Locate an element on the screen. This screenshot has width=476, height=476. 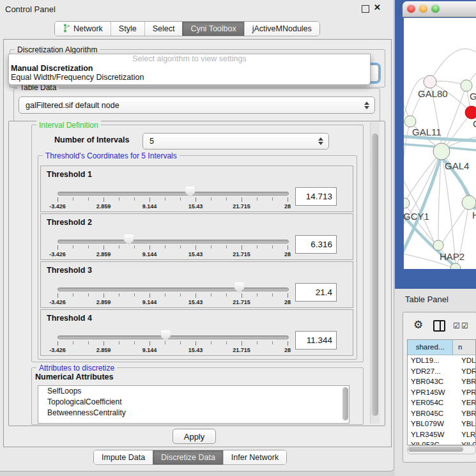
table-row: YBL079WYBL0 is located at coordinates (441, 424).